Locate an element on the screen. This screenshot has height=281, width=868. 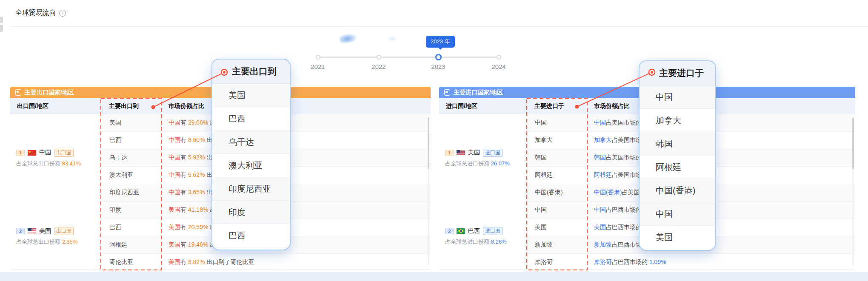
market-share-cell: 加拿大占美国市场的 is located at coordinates (721, 140).